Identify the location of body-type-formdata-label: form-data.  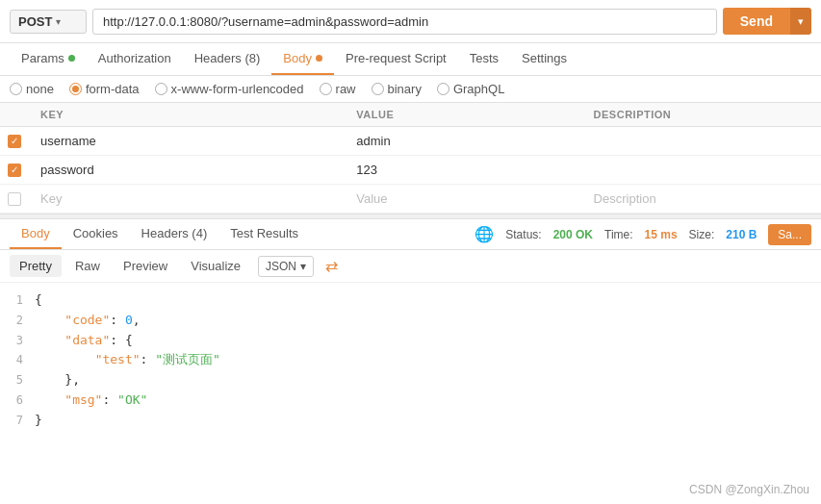
(113, 88).